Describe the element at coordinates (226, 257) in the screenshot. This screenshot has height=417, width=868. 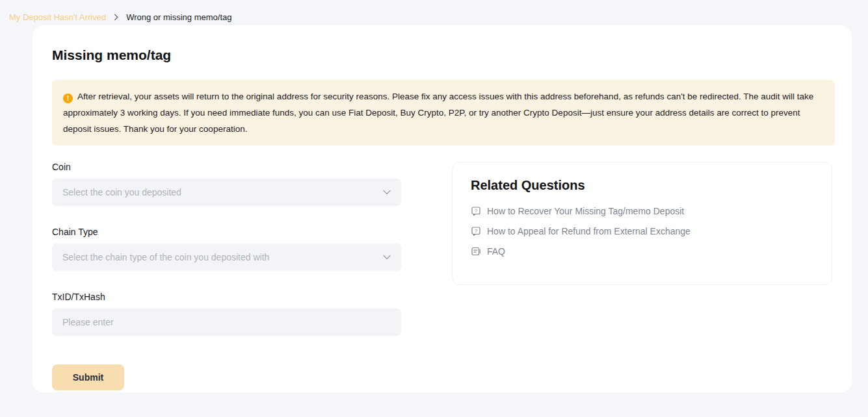
I see `chain-type-select: Select the chain type of the coin you de…` at that location.